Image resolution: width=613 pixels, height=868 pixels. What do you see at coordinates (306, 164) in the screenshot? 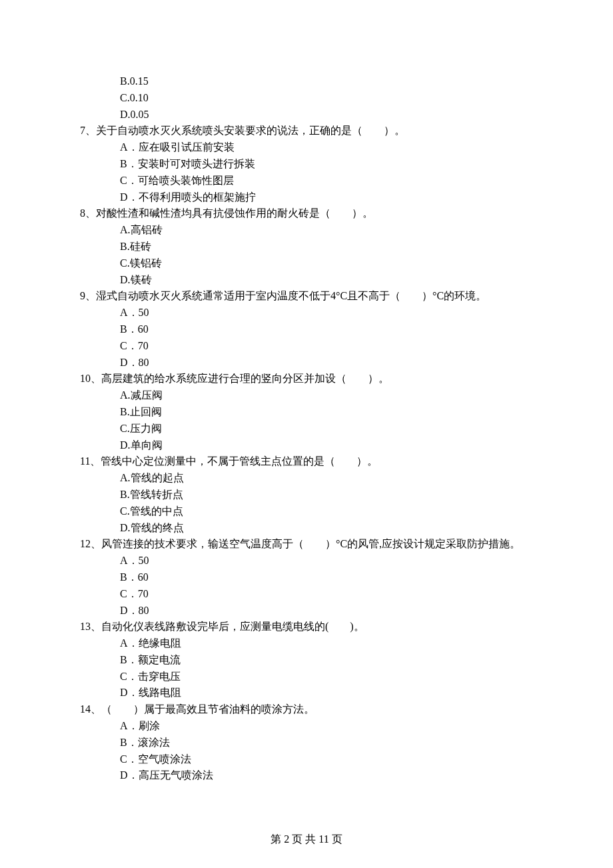
I see `question-7: 7、关于自动喷水灭火系统喷头安装要求的说法，正确的是（ ）。 A．应在吸引试压前…` at bounding box center [306, 164].